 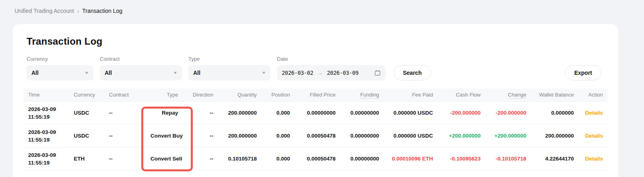 I want to click on search-button: Search, so click(x=412, y=73).